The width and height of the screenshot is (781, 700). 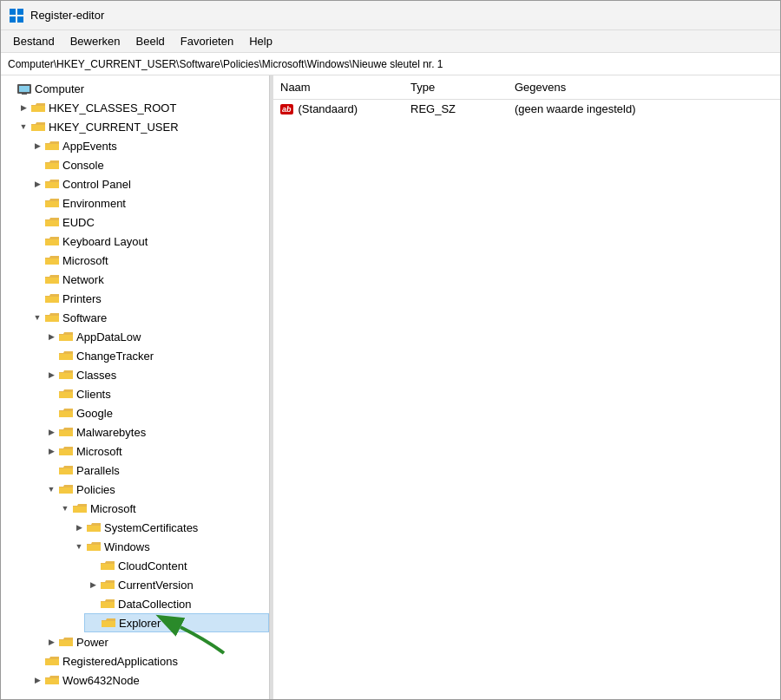 I want to click on tree-label-clients: Clients, so click(x=94, y=394).